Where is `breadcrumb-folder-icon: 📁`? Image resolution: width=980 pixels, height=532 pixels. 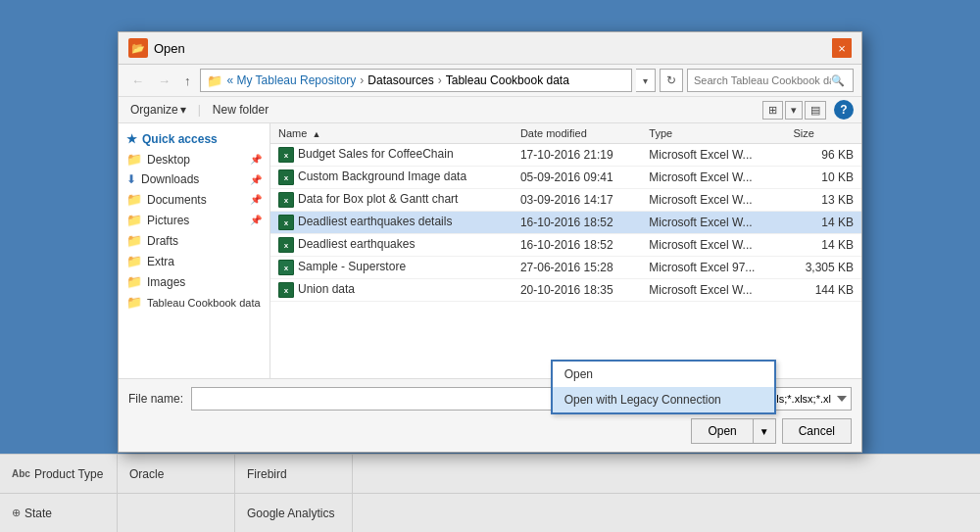 breadcrumb-folder-icon: 📁 is located at coordinates (215, 80).